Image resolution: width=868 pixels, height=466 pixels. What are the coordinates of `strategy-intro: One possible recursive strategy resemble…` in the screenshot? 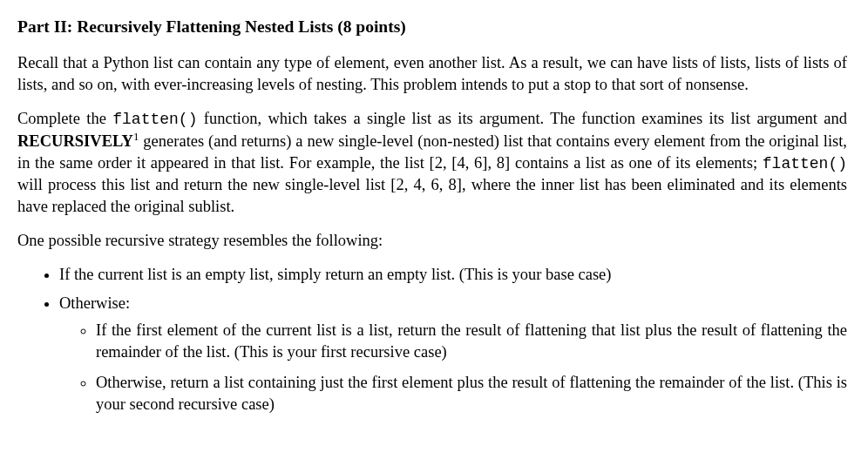 It's located at (432, 240).